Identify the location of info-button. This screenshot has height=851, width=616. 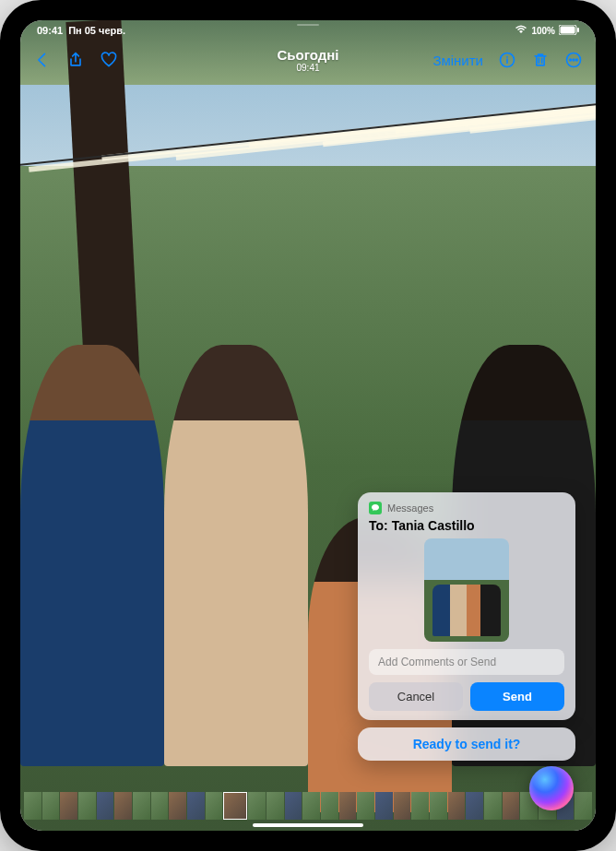
(507, 60).